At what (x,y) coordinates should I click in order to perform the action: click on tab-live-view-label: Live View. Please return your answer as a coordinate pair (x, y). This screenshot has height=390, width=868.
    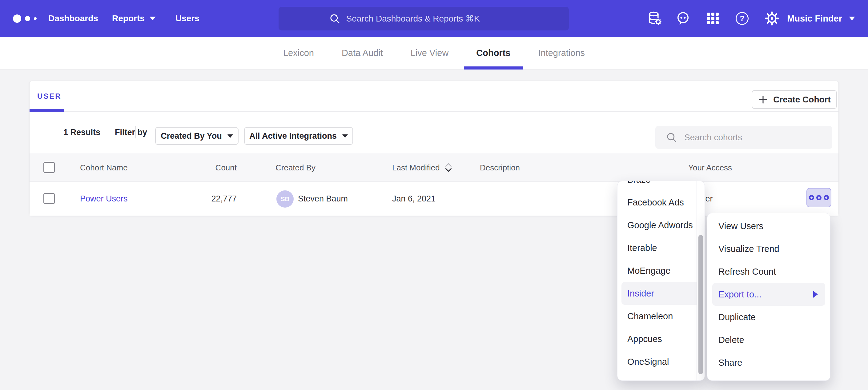
    Looking at the image, I should click on (430, 53).